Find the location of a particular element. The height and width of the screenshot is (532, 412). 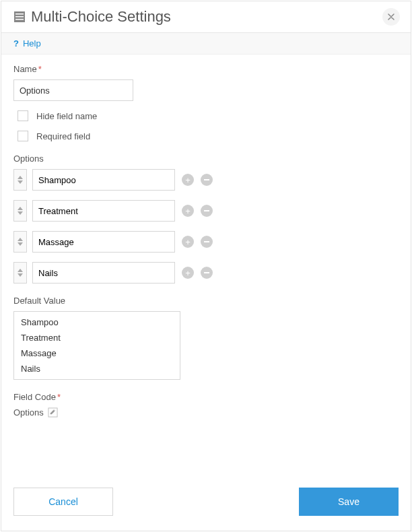

hide-field-name-row: Hide field name is located at coordinates (208, 116).